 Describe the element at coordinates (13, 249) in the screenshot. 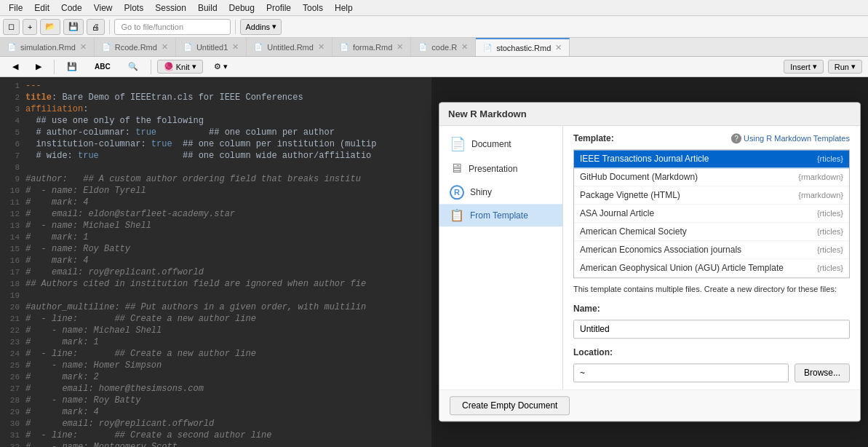

I see `line-number: 15` at that location.